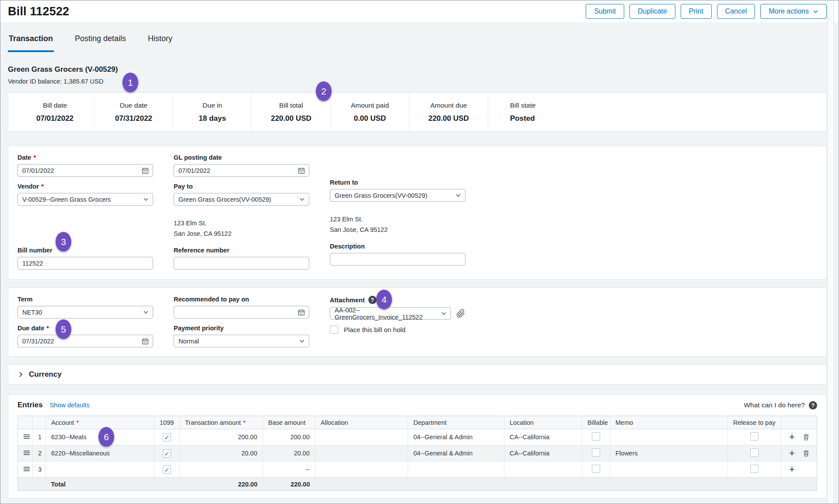 This screenshot has width=839, height=504. I want to click on memo-cell: Flowers, so click(669, 453).